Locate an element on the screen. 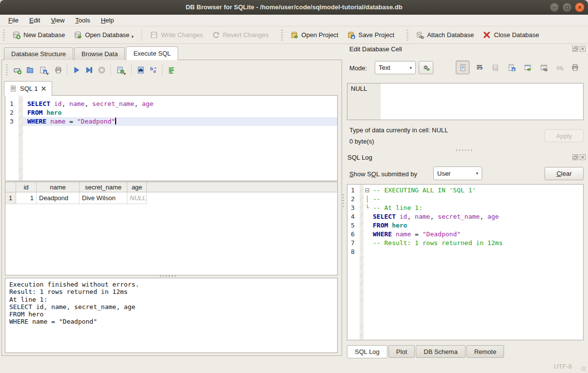  open-database-button: Open Database ▾ is located at coordinates (103, 35).